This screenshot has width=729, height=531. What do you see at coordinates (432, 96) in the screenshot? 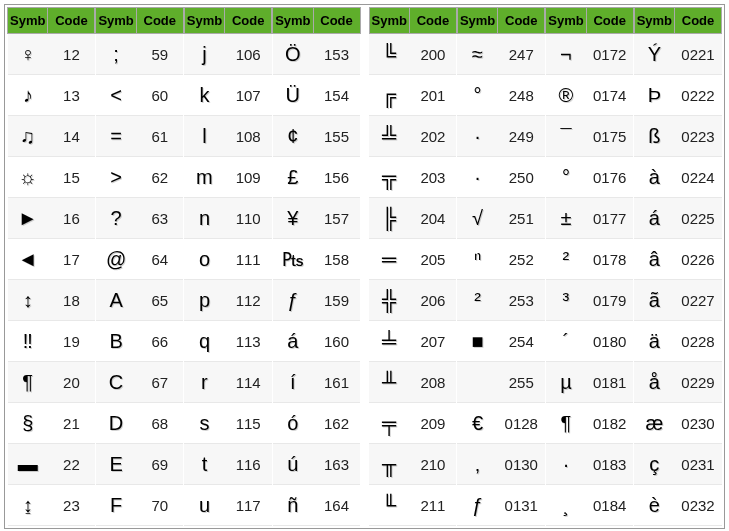
I see `code-cell: 201` at bounding box center [432, 96].